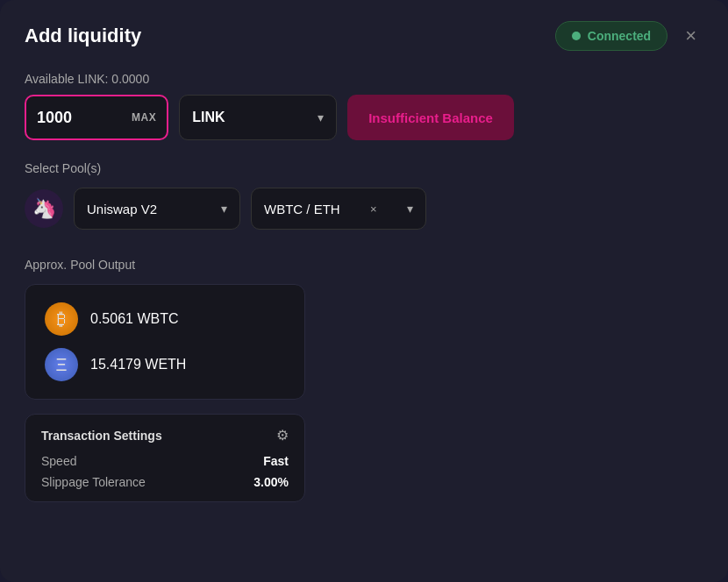  I want to click on tx-settings-header: Transaction Settings ⚙, so click(165, 435).